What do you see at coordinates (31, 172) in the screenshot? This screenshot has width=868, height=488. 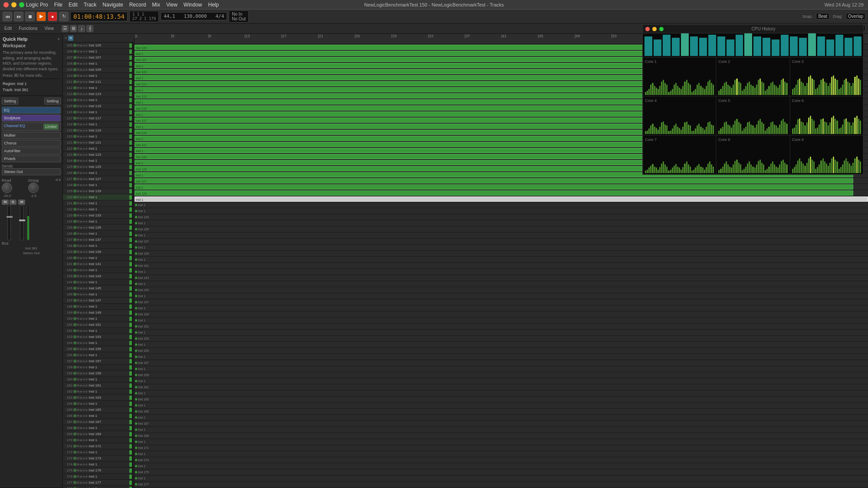 I see `sends-slot: Stereo Out` at bounding box center [31, 172].